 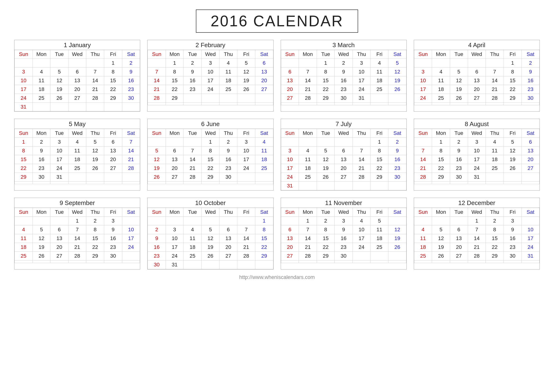 What do you see at coordinates (290, 230) in the screenshot?
I see `day-cell: 6` at bounding box center [290, 230].